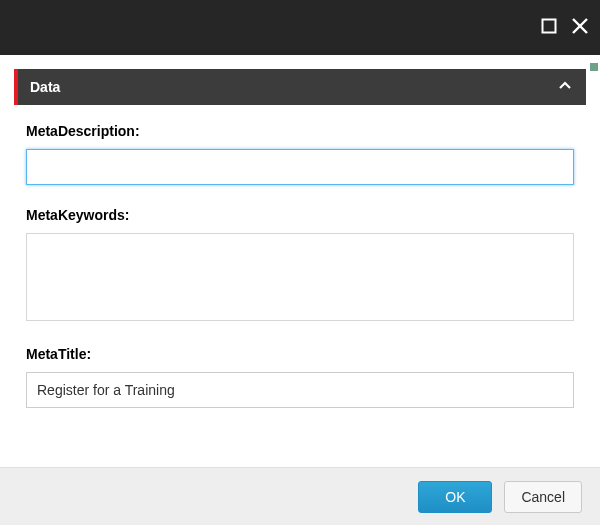 The width and height of the screenshot is (600, 525). Describe the element at coordinates (300, 28) in the screenshot. I see `title-bar` at that location.